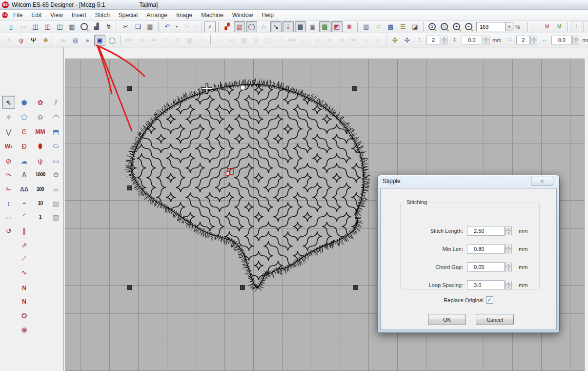  Describe the element at coordinates (312, 26) in the screenshot. I see `show-hoop-toggle: ▣` at that location.